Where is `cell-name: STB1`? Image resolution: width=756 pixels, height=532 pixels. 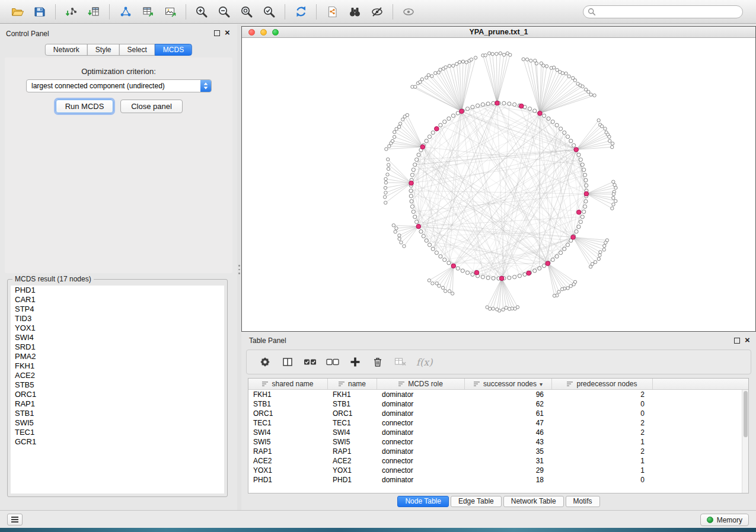
cell-name: STB1 is located at coordinates (352, 404).